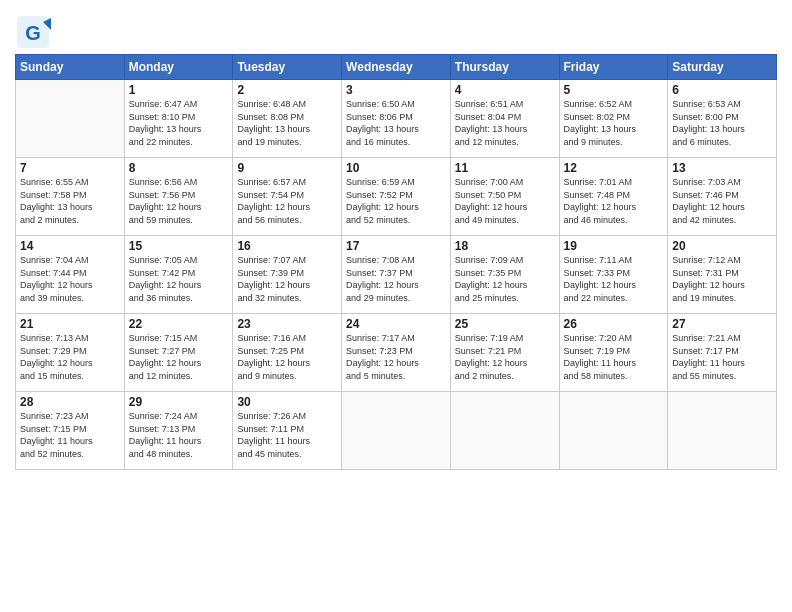 Image resolution: width=792 pixels, height=612 pixels. Describe the element at coordinates (396, 197) in the screenshot. I see `week-row-2: 7Sunrise: 6:55 AM Sunset: 7:58 PM Daylig…` at that location.